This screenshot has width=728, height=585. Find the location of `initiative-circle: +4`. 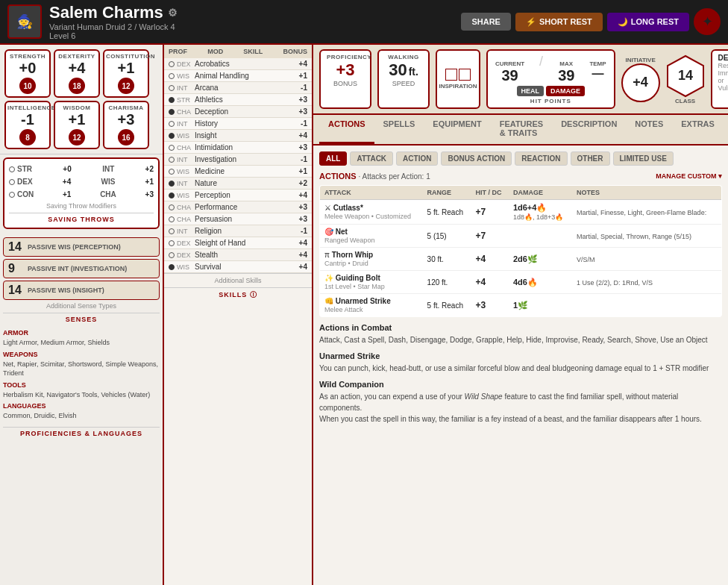

initiative-circle: +4 is located at coordinates (641, 83).